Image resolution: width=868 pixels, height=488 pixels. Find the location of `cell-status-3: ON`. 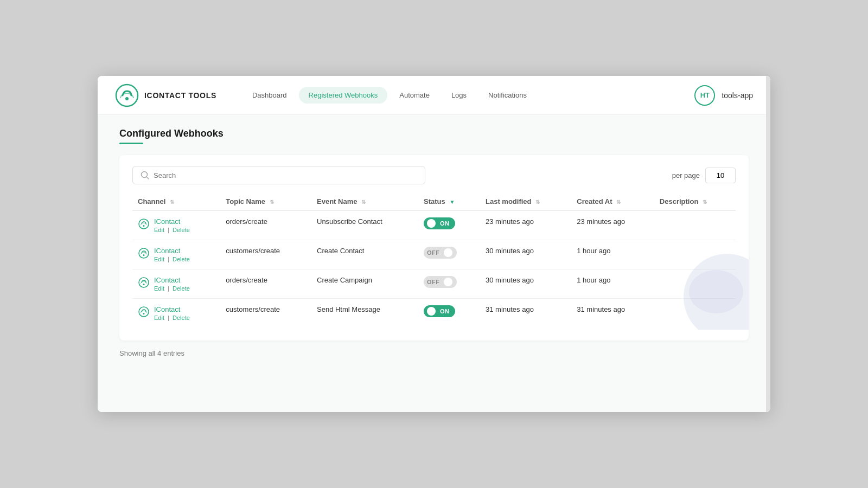

cell-status-3: ON is located at coordinates (449, 313).